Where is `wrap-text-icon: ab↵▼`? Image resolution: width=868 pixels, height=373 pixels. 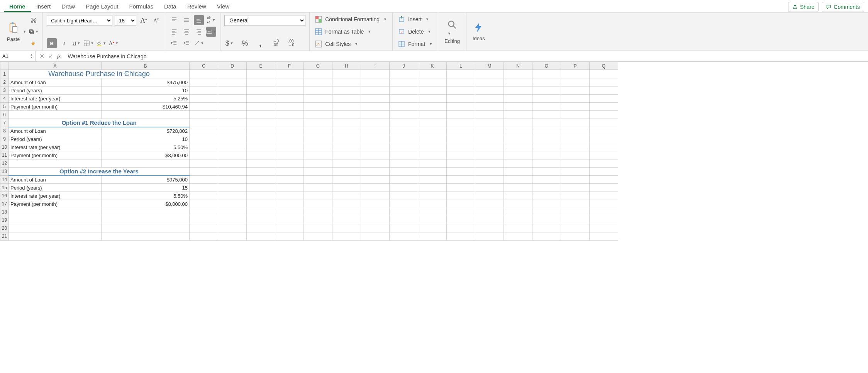 wrap-text-icon: ab↵▼ is located at coordinates (211, 20).